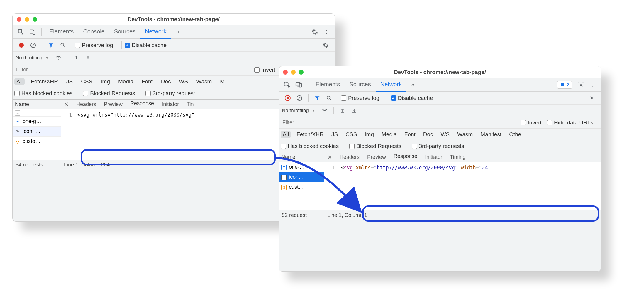  What do you see at coordinates (491, 134) in the screenshot?
I see `type-manifest: Manifest` at bounding box center [491, 134].